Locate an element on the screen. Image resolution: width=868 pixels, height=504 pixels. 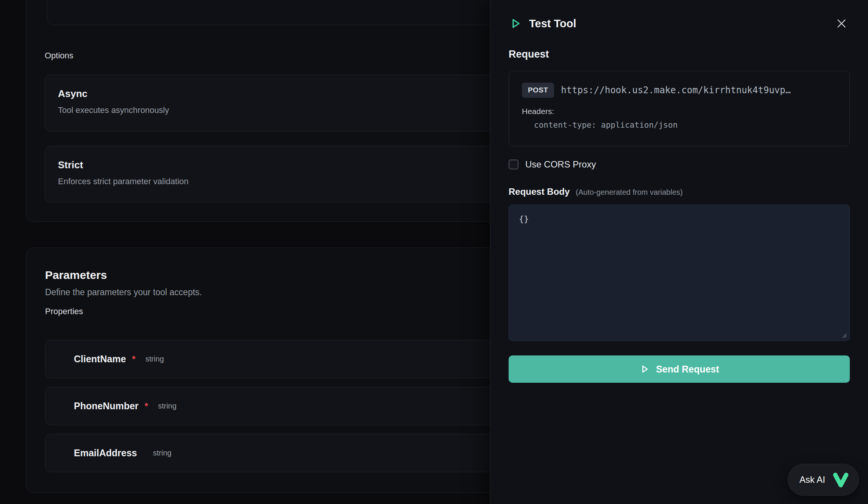
ask-ai-label: Ask AI is located at coordinates (812, 480).